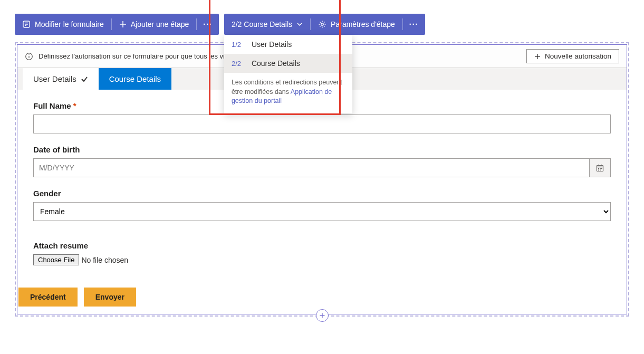 This screenshot has height=354, width=644. What do you see at coordinates (325, 24) in the screenshot?
I see `toolbar-step: 2/2 Course Details Paramètres d'étape ··…` at bounding box center [325, 24].